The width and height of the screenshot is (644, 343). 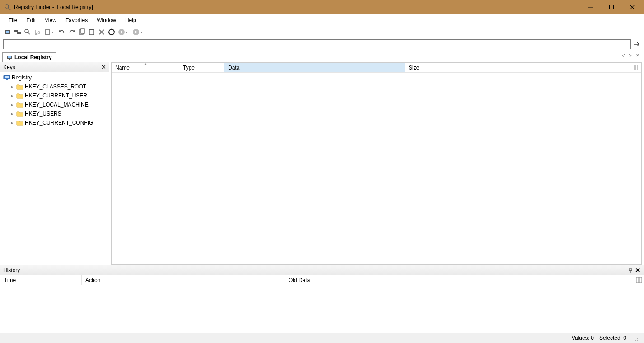 What do you see at coordinates (28, 32) in the screenshot?
I see `search-icon` at bounding box center [28, 32].